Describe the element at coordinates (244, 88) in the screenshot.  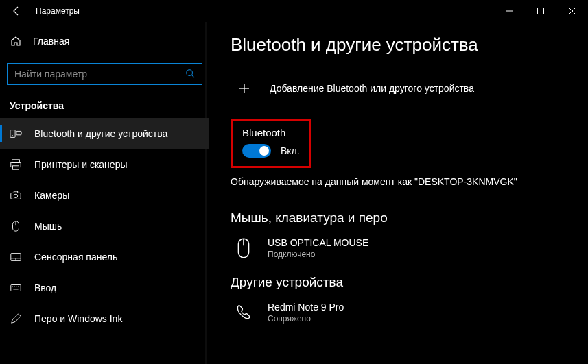
I see `plus-icon` at that location.